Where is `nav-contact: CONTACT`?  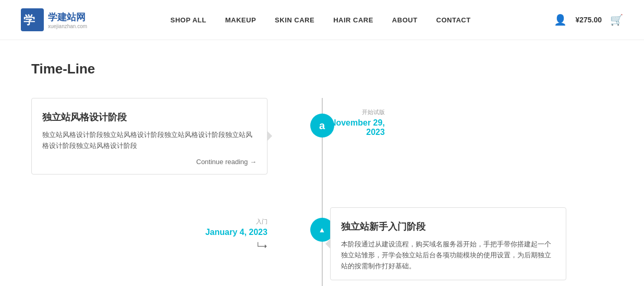
nav-contact: CONTACT is located at coordinates (454, 20).